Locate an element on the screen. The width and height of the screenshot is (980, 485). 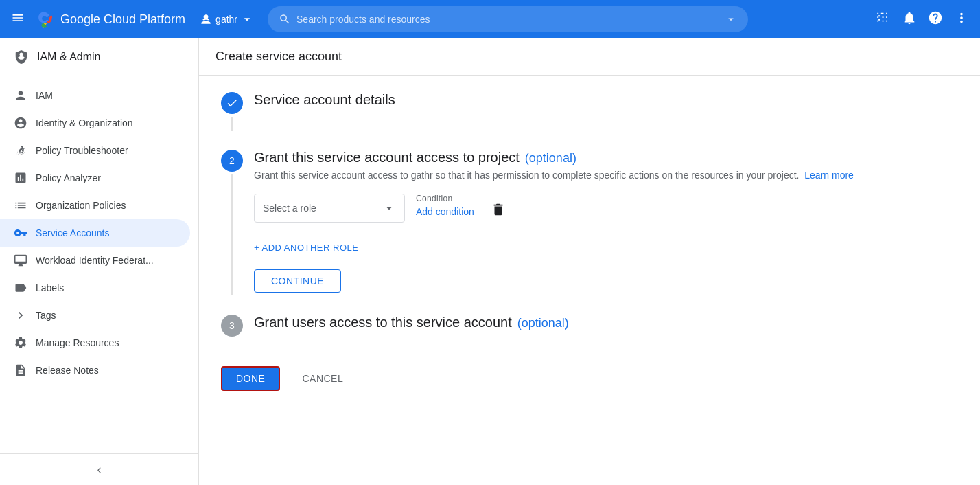
sidebar-item-tags: Tags is located at coordinates (95, 315).